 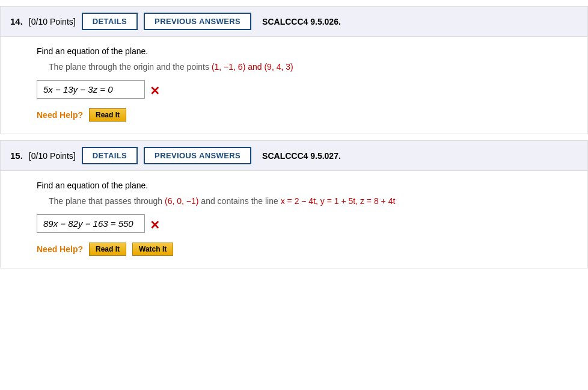 I want to click on question-14-answer-row: 5x − 13y − 3z = 0 ✕, so click(x=305, y=90).